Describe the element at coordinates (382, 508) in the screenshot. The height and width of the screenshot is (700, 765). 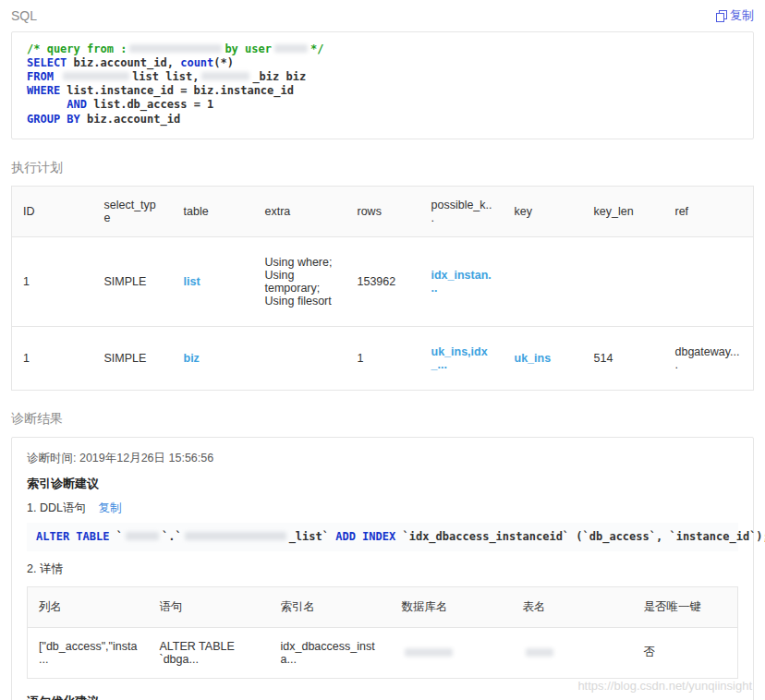
I see `ddl-row: 1. DDL语句 复制` at that location.